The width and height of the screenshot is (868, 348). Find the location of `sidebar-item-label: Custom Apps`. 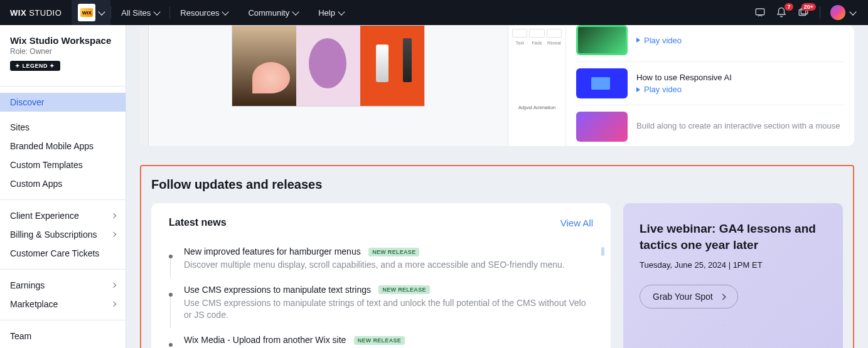

sidebar-item-label: Custom Apps is located at coordinates (36, 184).